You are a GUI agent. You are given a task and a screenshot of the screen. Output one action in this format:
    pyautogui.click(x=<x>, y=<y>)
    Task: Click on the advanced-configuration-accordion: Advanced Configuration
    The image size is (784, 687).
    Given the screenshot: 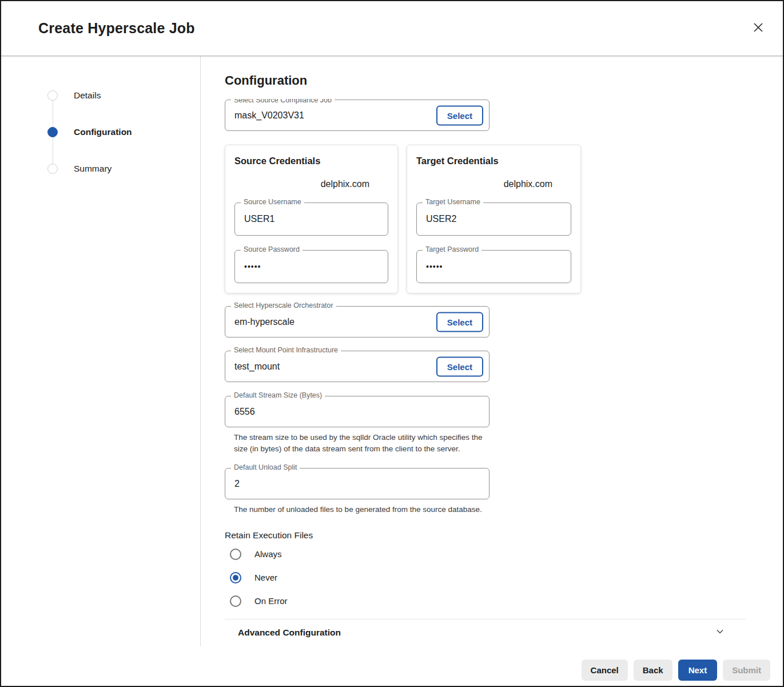 What is the action you would take?
    pyautogui.click(x=485, y=633)
    